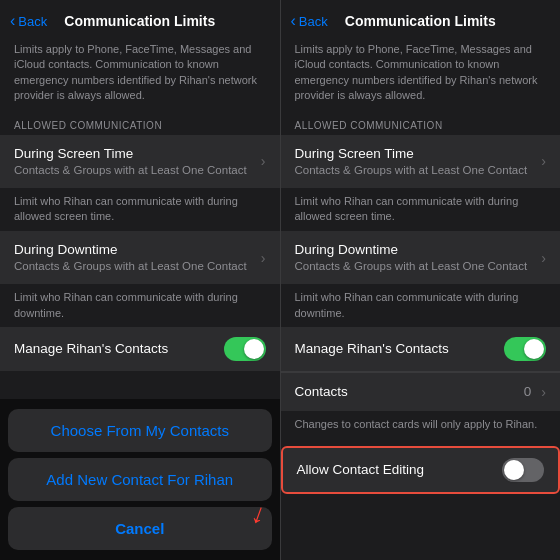 Image resolution: width=560 pixels, height=560 pixels. Describe the element at coordinates (400, 470) in the screenshot. I see `right-allow-editing-content: Allow Contact Editing` at that location.